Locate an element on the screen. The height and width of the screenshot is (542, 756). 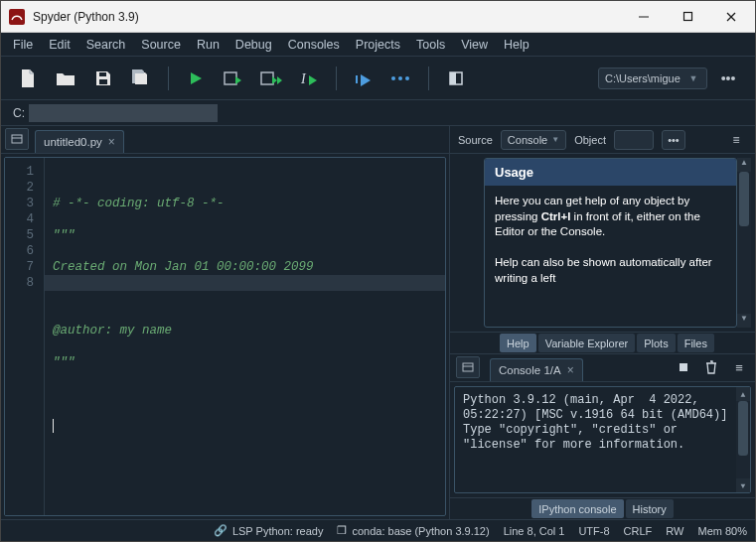
status-mem: Mem 80% is located at coordinates (722, 531).